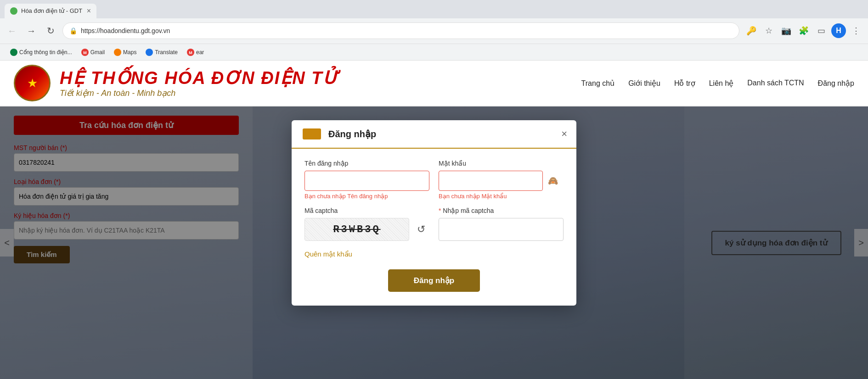 The height and width of the screenshot is (379, 868). Describe the element at coordinates (434, 84) in the screenshot. I see `site-header: ★ HỆ THỐNG HÓA ĐƠN ĐIỆN TỬ Tiết kiệm - A…` at that location.